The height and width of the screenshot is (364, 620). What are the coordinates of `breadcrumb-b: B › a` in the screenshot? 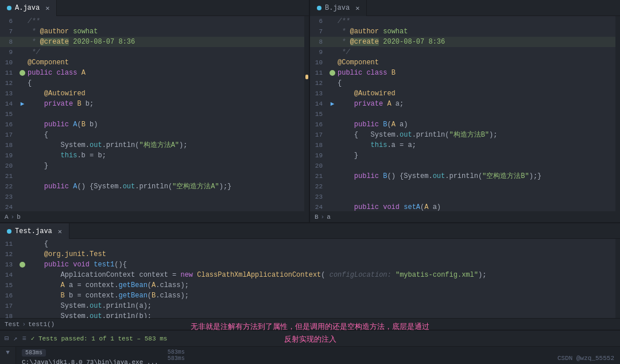 It's located at (465, 217).